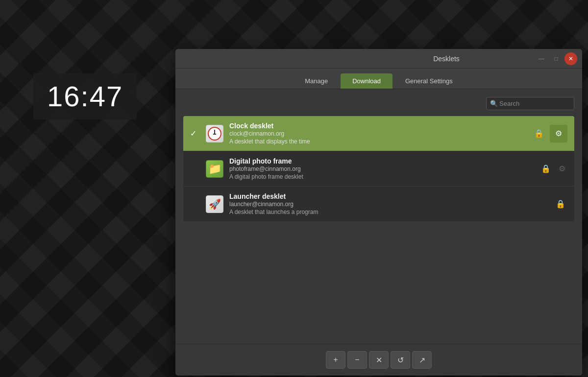  Describe the element at coordinates (378, 126) in the screenshot. I see `desklet-name-clock: Clock desklet` at that location.